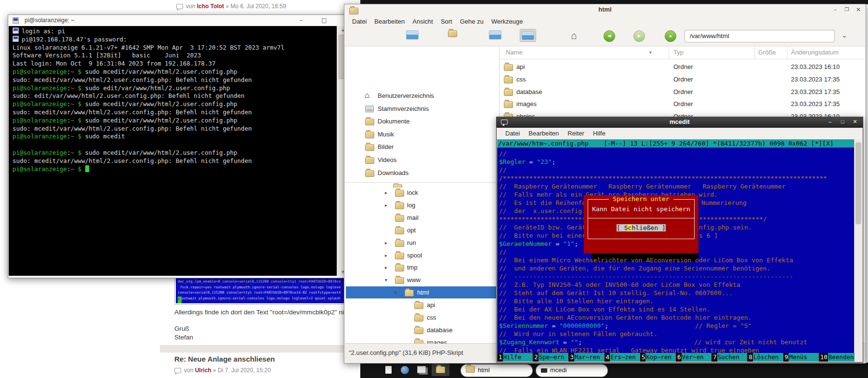 This screenshot has height=378, width=868. Describe the element at coordinates (422, 122) in the screenshot. I see `sidebar-item-dokumente: Dokumente` at that location.